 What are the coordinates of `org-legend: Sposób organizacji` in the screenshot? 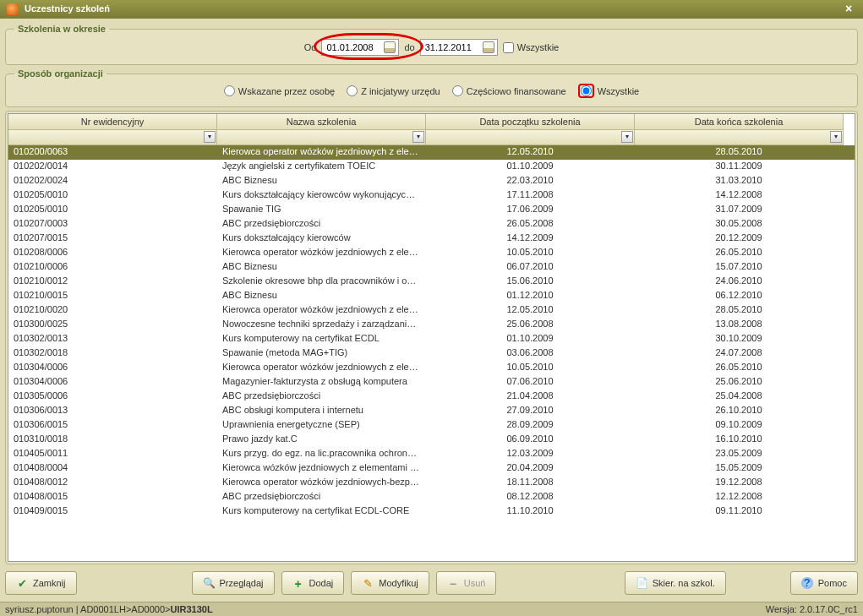 It's located at (61, 74).